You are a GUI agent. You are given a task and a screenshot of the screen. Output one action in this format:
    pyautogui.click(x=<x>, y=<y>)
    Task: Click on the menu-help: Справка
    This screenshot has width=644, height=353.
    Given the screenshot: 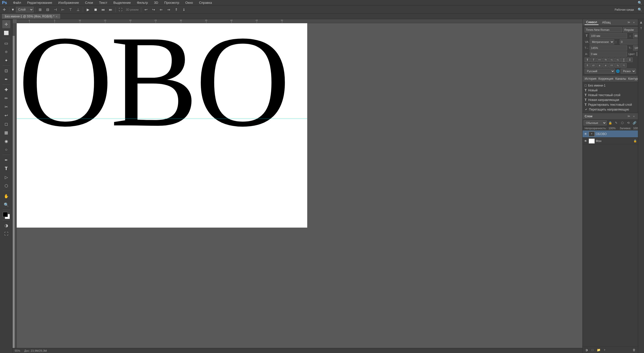 What is the action you would take?
    pyautogui.click(x=206, y=3)
    